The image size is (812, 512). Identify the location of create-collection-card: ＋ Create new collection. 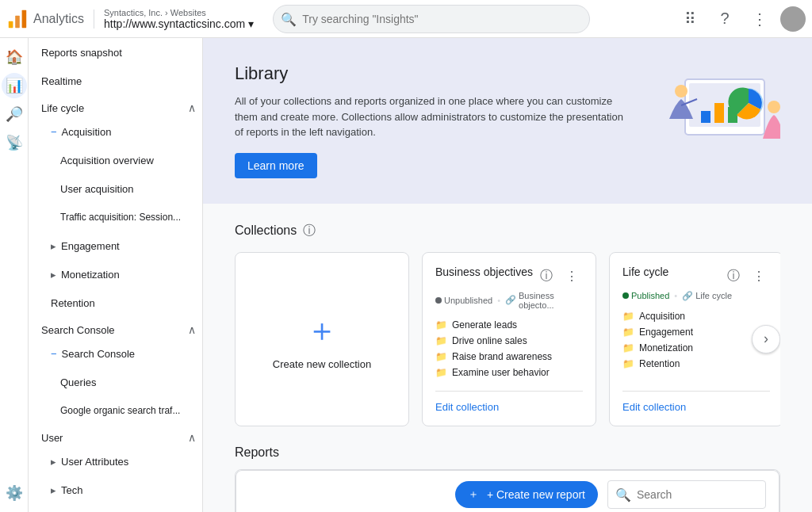
(322, 339).